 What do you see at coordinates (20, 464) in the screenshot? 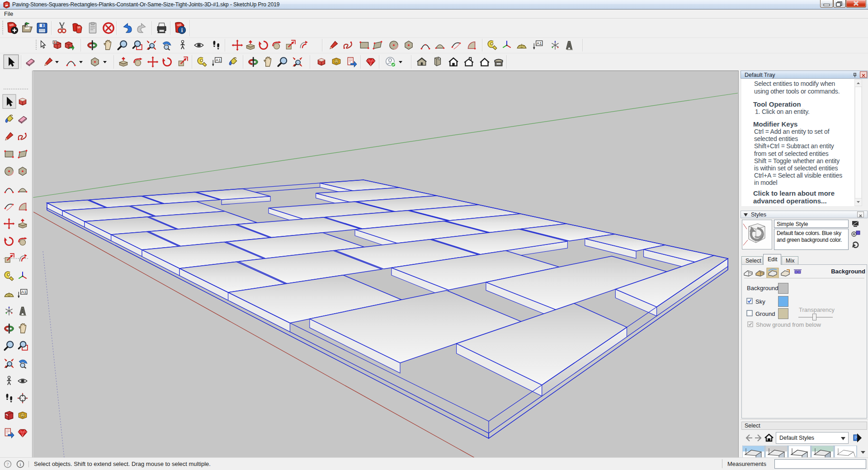
I see `svg-text: i` at bounding box center [20, 464].